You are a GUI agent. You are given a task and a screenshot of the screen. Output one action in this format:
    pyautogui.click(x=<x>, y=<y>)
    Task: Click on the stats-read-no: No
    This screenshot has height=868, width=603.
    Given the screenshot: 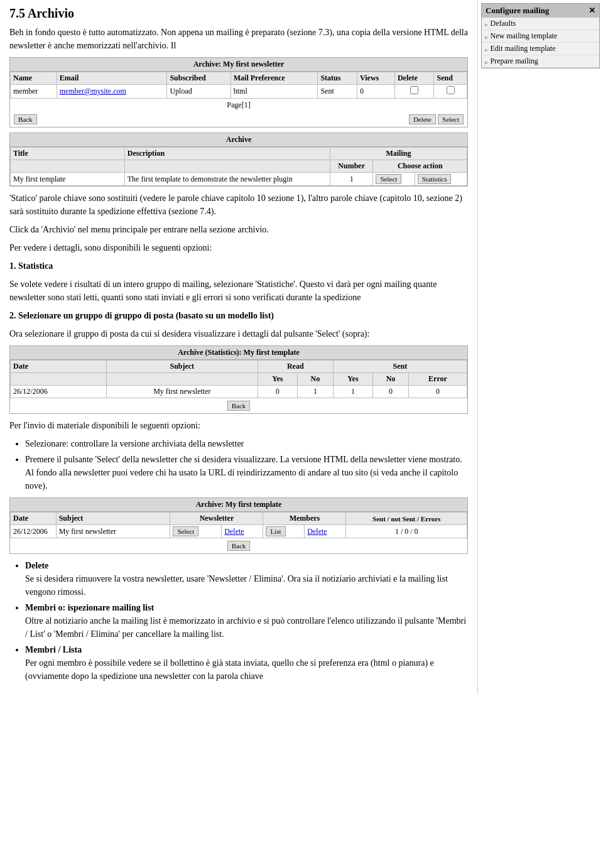 What is the action you would take?
    pyautogui.click(x=315, y=379)
    